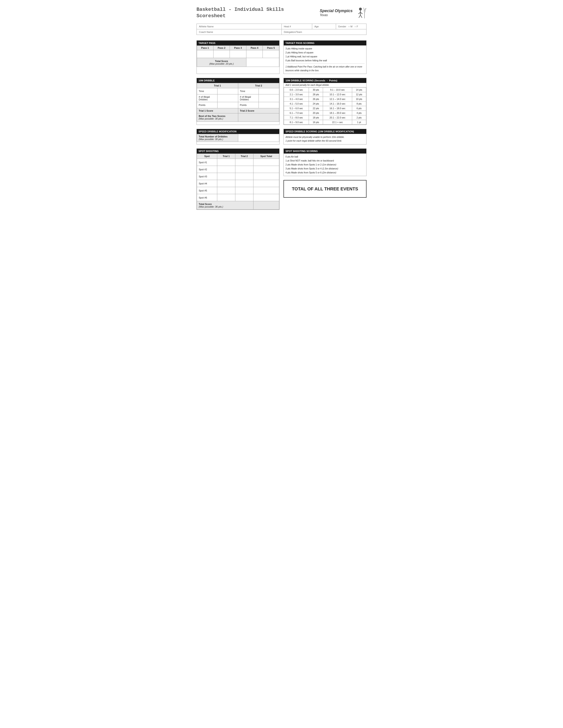 The image size is (563, 728). Describe the element at coordinates (325, 49) in the screenshot. I see `scoring-line1: 3 pts Hitting inside square` at that location.